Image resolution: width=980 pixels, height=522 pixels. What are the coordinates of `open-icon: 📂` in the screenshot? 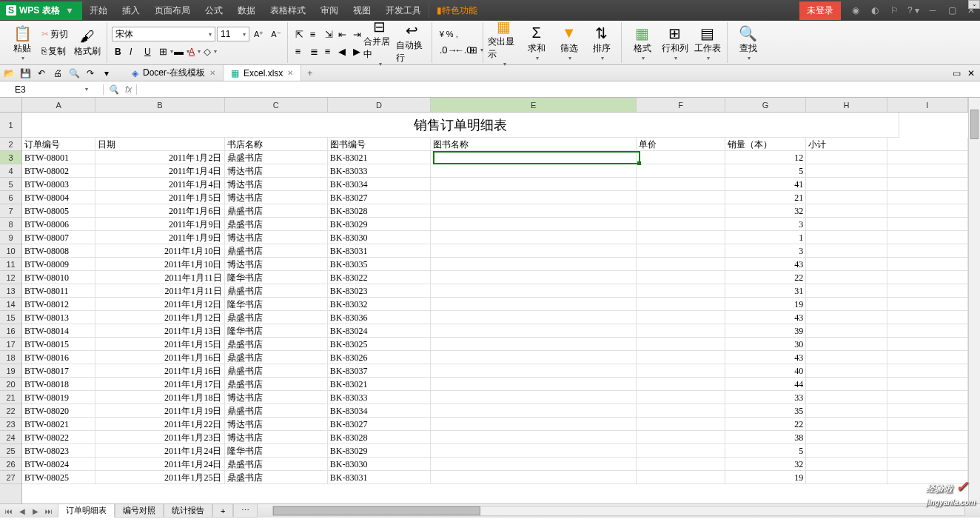 It's located at (9, 73).